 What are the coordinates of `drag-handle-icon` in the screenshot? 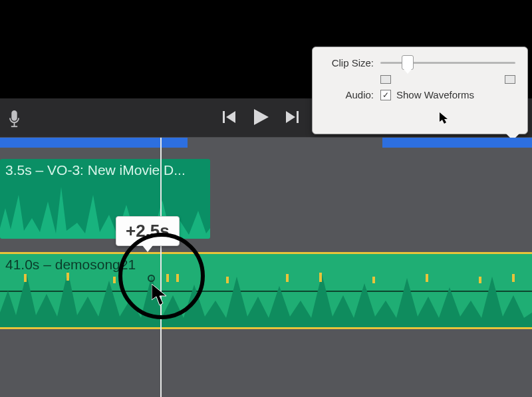 It's located at (152, 278).